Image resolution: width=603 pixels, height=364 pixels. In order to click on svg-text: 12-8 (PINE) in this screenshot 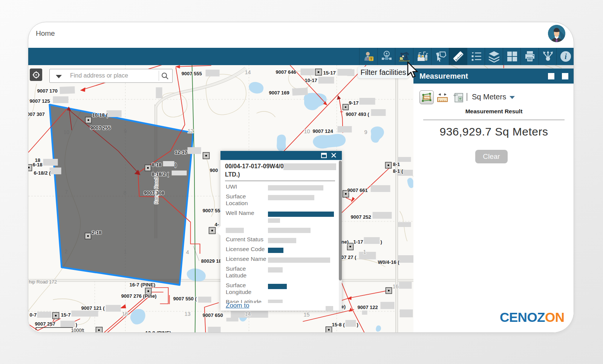, I will do `click(158, 331)`.